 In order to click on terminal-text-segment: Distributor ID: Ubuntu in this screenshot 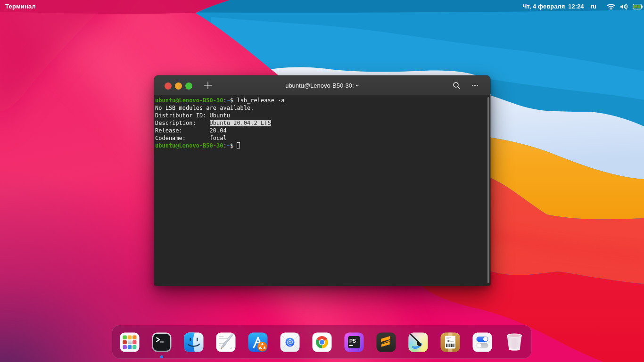, I will do `click(192, 115)`.